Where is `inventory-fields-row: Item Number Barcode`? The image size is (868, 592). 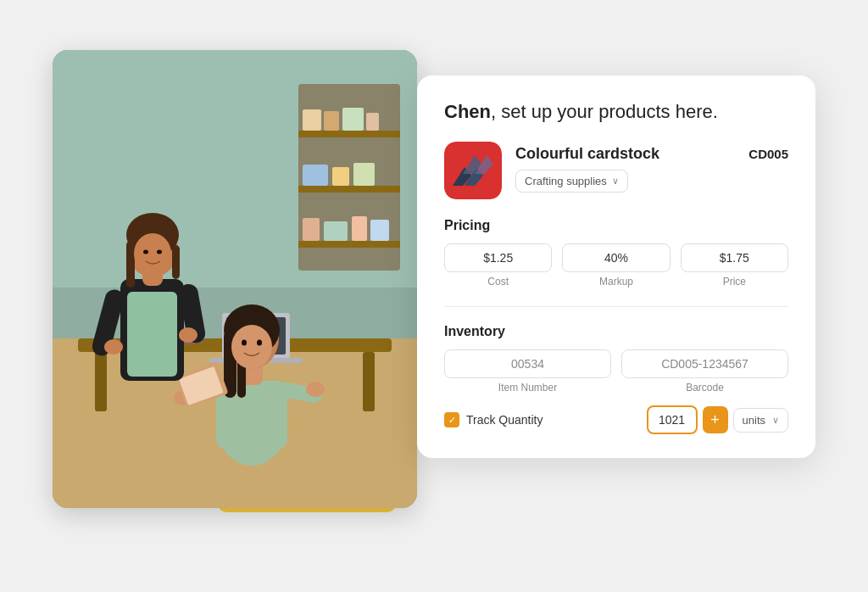 inventory-fields-row: Item Number Barcode is located at coordinates (616, 371).